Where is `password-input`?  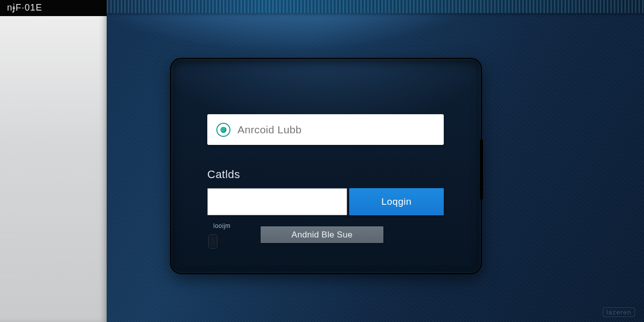 password-input is located at coordinates (277, 202).